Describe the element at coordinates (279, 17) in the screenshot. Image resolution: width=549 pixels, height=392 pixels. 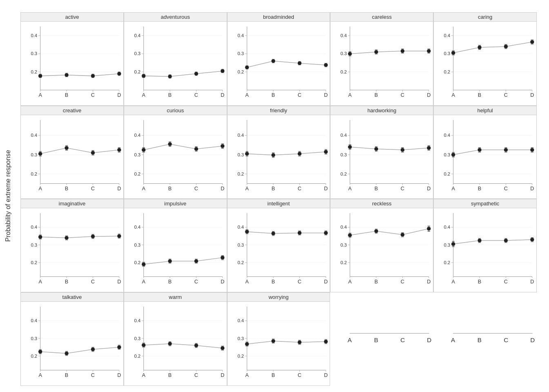
I see `panel-title-broadminded: broadminded` at that location.